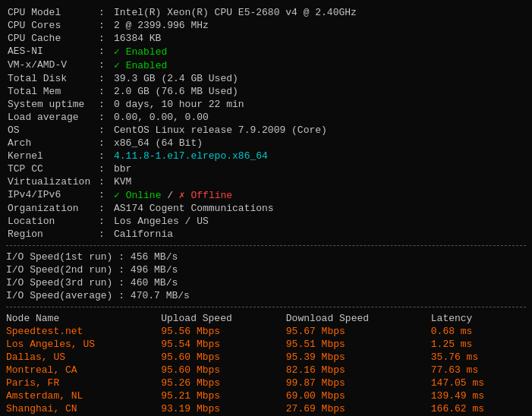 The image size is (532, 416). What do you see at coordinates (83, 396) in the screenshot?
I see `node-name: Amsterdam, NL` at bounding box center [83, 396].